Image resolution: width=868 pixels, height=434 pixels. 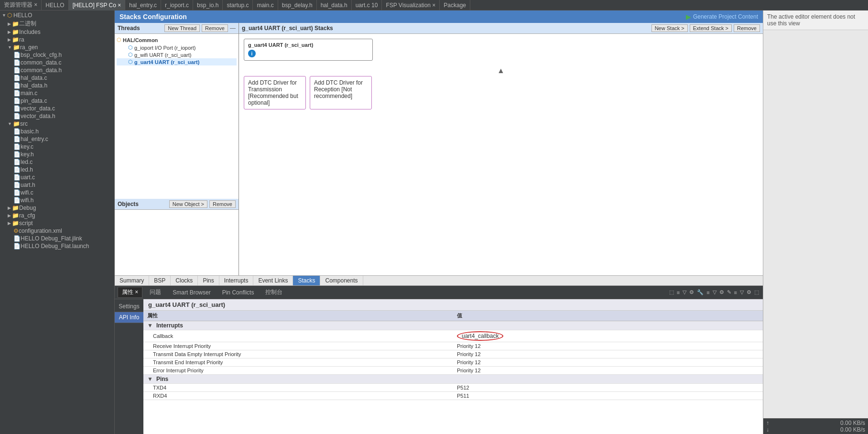 I want to click on tab-resource-explorer: 资源管理器 ×, so click(x=21, y=5).